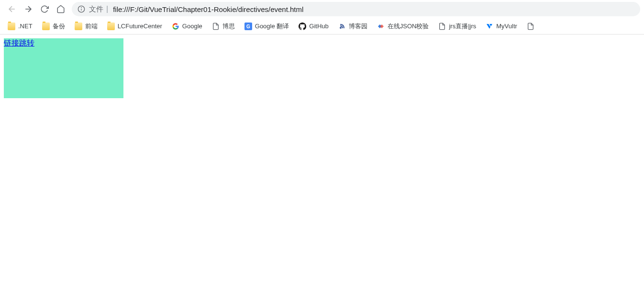  I want to click on bookmark-label: GitHub, so click(319, 26).